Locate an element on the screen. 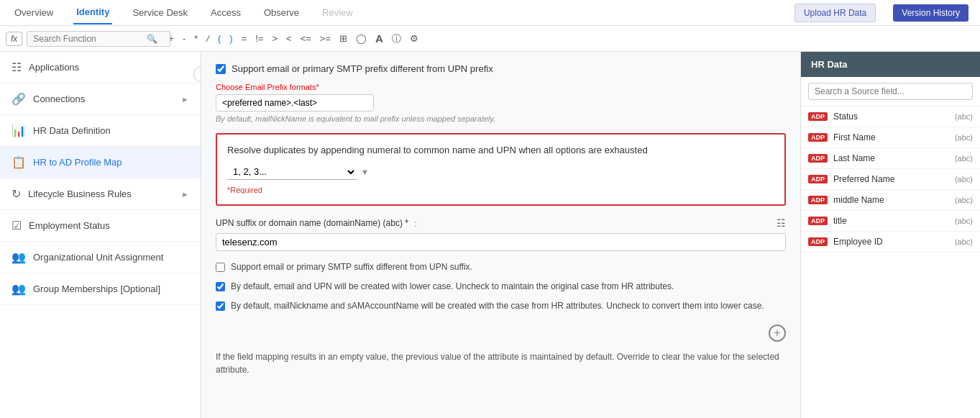 The width and height of the screenshot is (980, 418). smtp-suffix-label: Support email or primary SMTP suffix dif… is located at coordinates (352, 268).